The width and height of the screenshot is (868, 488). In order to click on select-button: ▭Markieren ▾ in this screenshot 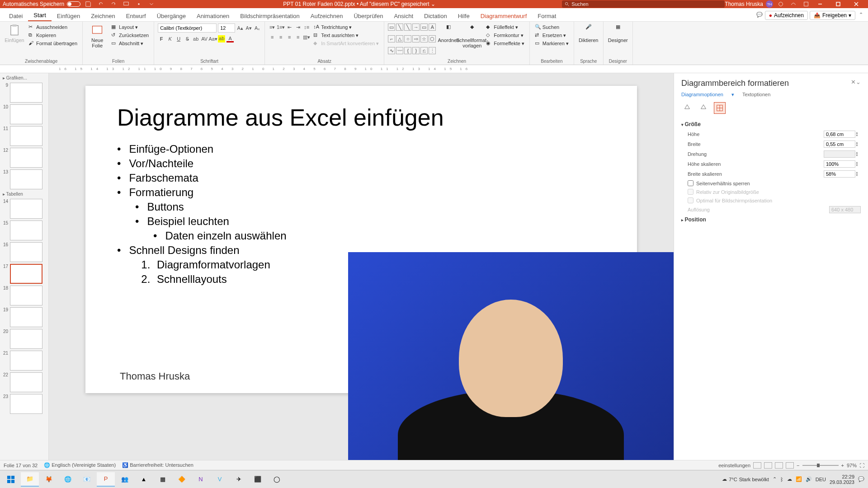, I will do `click(552, 43)`.